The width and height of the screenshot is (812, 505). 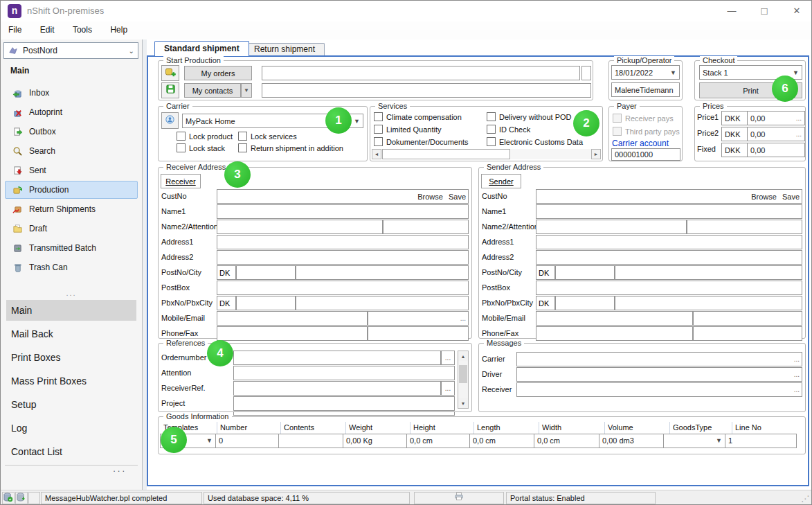 What do you see at coordinates (426, 90) in the screenshot?
I see `contact-search-input` at bounding box center [426, 90].